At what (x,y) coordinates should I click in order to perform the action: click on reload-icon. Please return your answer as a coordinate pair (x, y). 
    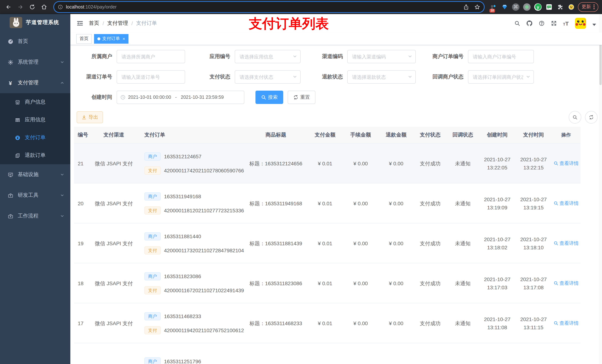
    Looking at the image, I should click on (32, 7).